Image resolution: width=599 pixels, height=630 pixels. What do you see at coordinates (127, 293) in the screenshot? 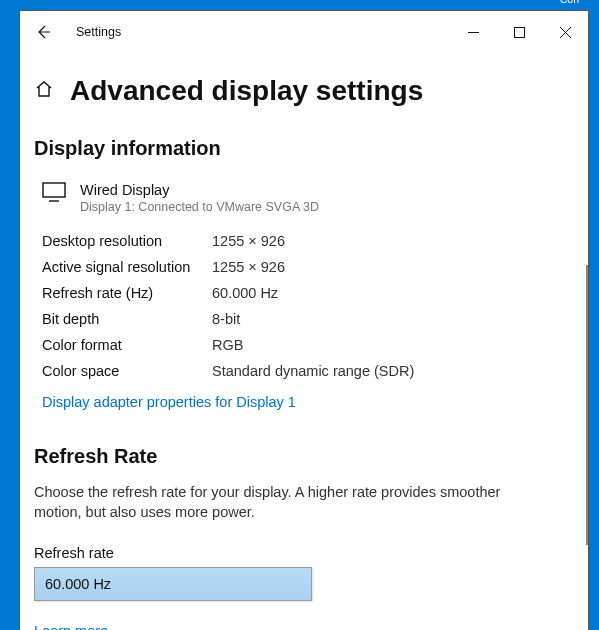
I see `prop-label: Refresh rate (Hz)` at bounding box center [127, 293].